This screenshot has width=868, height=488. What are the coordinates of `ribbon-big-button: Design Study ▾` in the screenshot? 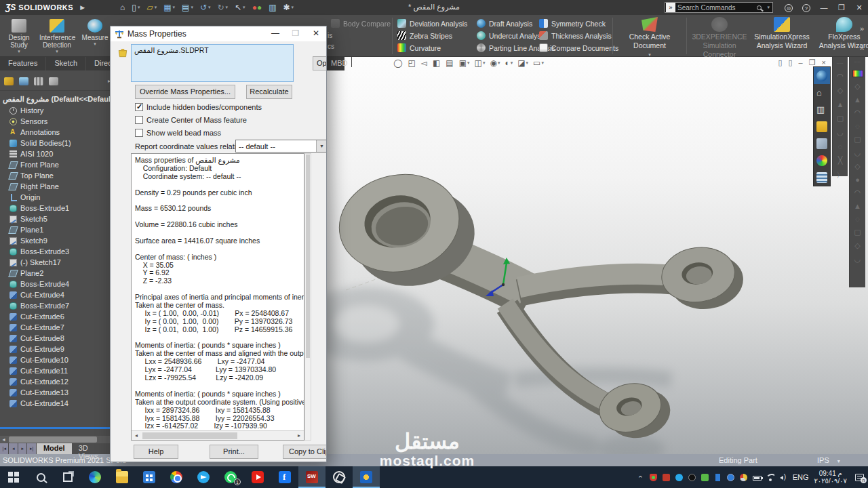 It's located at (19, 37).